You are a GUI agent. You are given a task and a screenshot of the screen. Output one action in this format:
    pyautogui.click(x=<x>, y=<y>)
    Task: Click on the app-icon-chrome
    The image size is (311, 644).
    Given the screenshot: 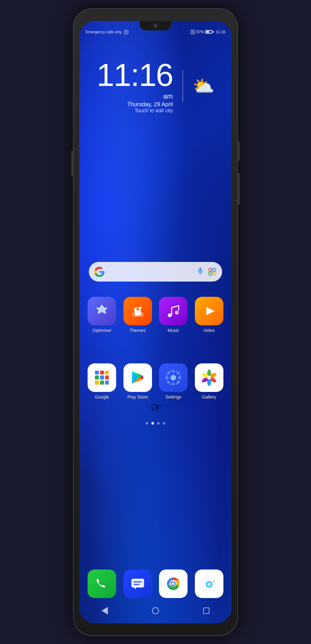 What is the action you would take?
    pyautogui.click(x=173, y=584)
    